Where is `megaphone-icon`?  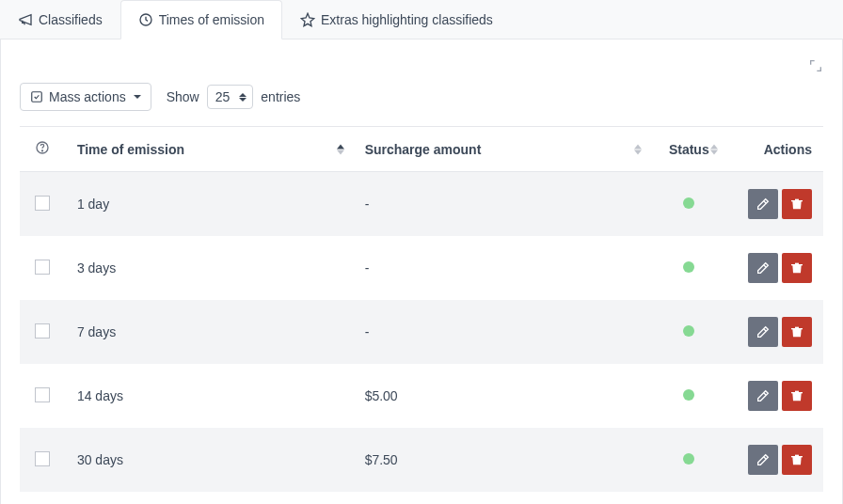
megaphone-icon is located at coordinates (25, 20).